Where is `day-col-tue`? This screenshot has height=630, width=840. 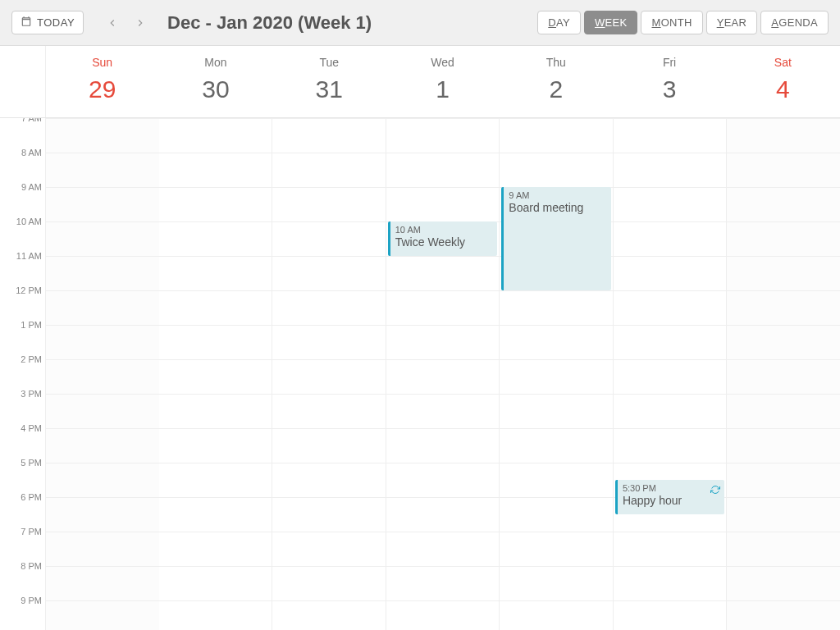
day-col-tue is located at coordinates (330, 374).